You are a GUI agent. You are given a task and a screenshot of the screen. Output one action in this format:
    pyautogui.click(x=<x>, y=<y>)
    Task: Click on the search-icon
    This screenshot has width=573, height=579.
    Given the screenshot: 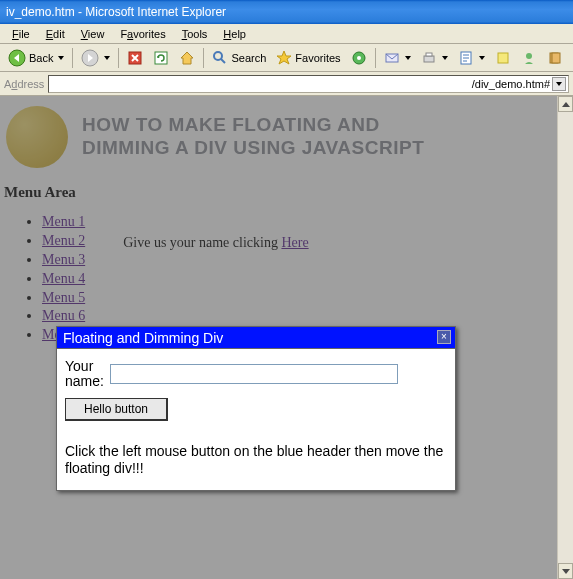 What is the action you would take?
    pyautogui.click(x=220, y=58)
    